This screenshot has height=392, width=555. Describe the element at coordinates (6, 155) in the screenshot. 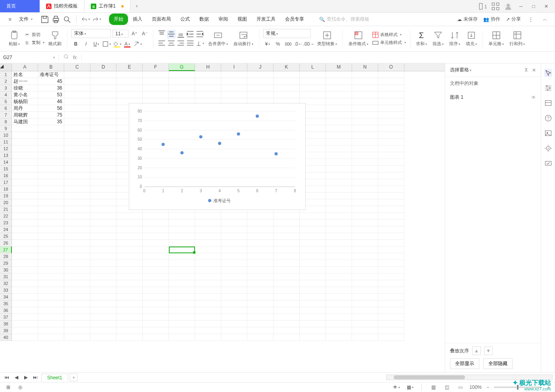

I see `row-header: 13` at that location.